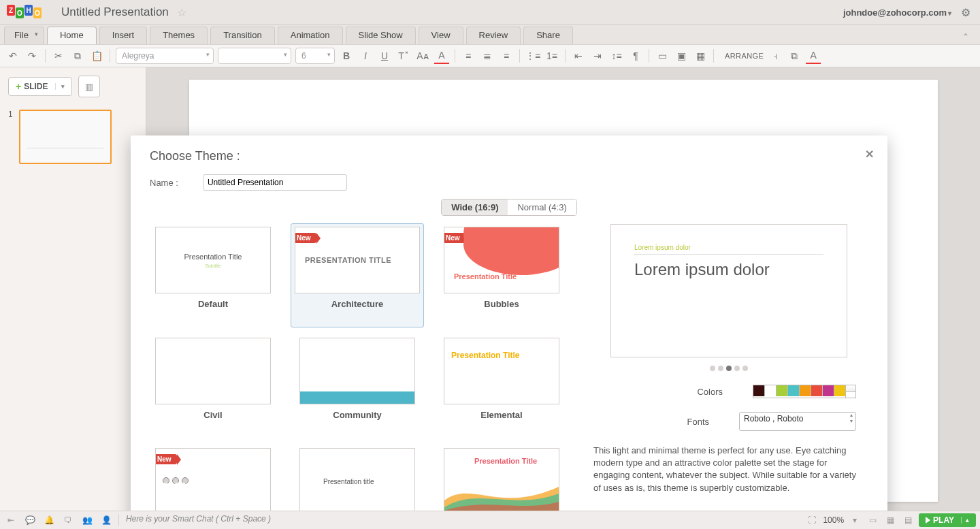 The width and height of the screenshot is (980, 529). Describe the element at coordinates (502, 275) in the screenshot. I see `theme-bubbles: New Presentation Title Bubbles` at that location.